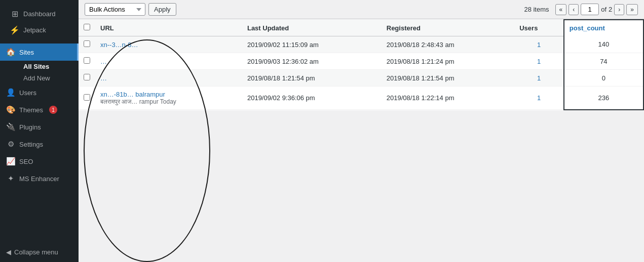  What do you see at coordinates (312, 62) in the screenshot?
I see `row-last-updated: 2019/09/03 12:36:02 am` at bounding box center [312, 62].